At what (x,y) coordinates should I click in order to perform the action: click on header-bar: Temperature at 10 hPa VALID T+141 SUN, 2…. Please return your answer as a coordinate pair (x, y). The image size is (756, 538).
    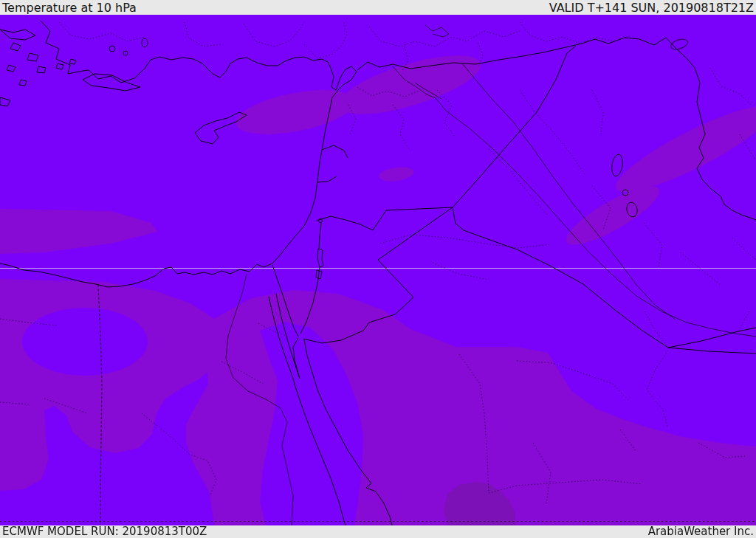
    Looking at the image, I should click on (378, 7).